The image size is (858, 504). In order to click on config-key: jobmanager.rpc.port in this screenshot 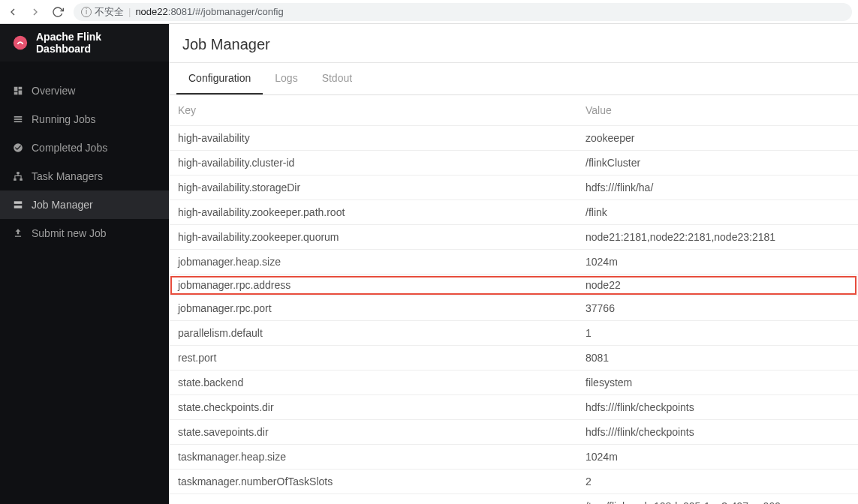, I will do `click(374, 309)`.